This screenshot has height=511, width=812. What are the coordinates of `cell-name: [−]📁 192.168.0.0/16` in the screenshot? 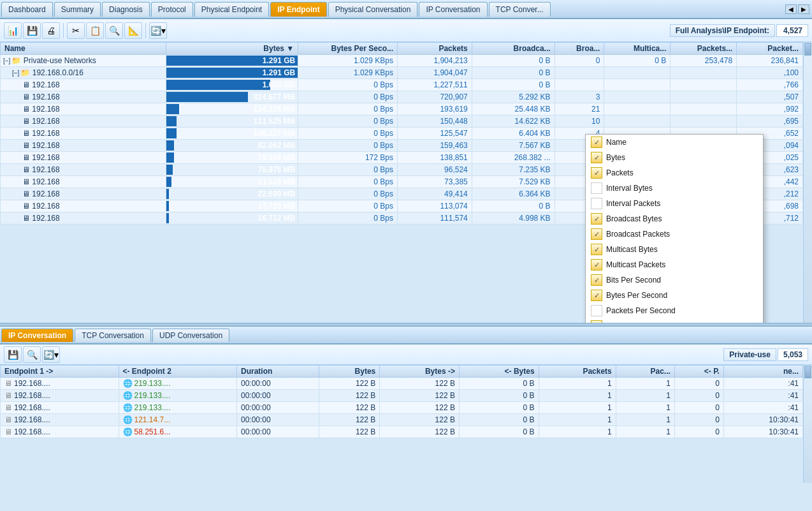 It's located at (83, 73).